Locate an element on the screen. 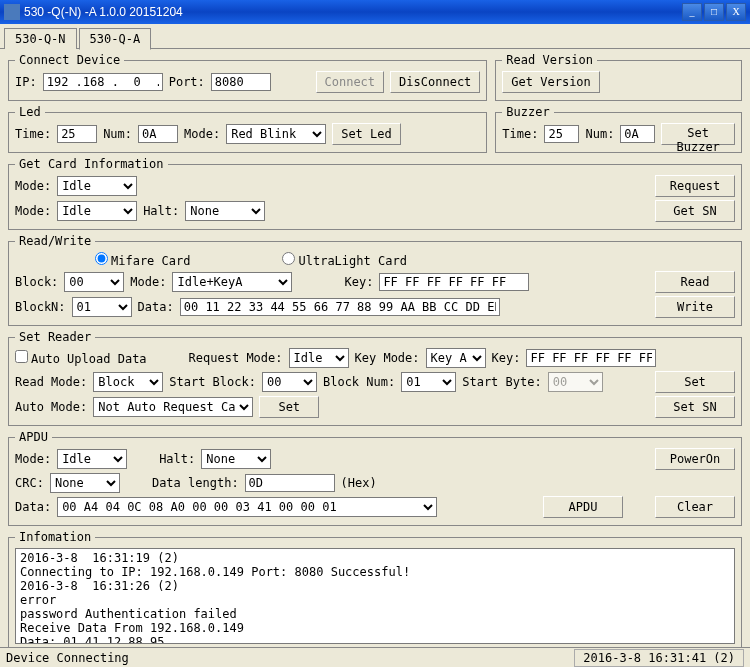 The height and width of the screenshot is (667, 750). set-sn-button: Set SN is located at coordinates (695, 407).